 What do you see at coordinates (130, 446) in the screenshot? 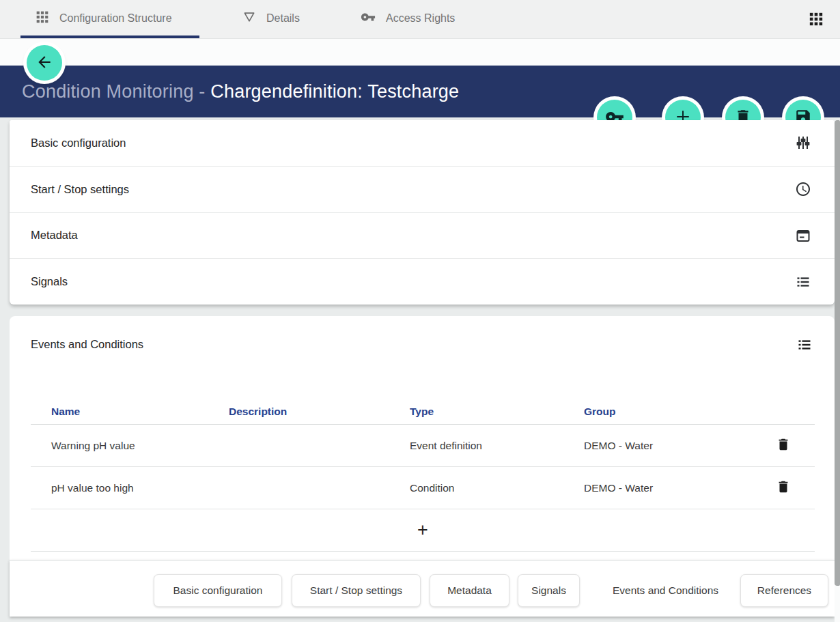
I see `cell-name: Warning pH value` at bounding box center [130, 446].